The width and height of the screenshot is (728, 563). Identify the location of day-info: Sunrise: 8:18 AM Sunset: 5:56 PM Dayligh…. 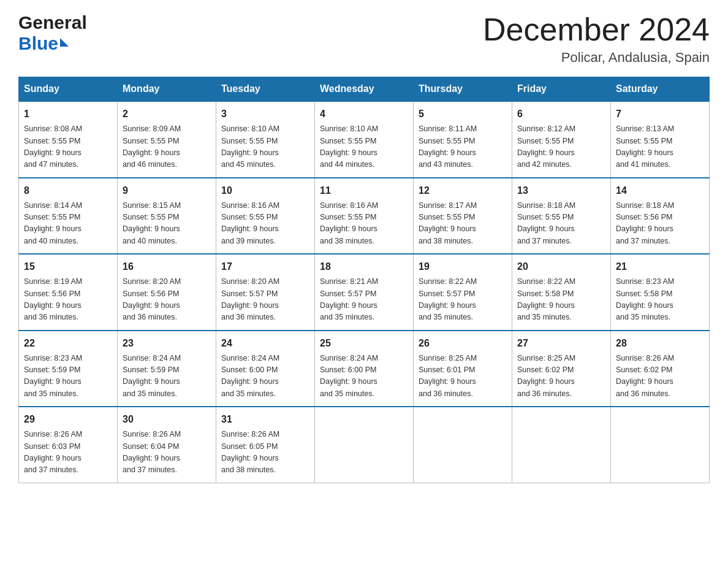
(660, 224).